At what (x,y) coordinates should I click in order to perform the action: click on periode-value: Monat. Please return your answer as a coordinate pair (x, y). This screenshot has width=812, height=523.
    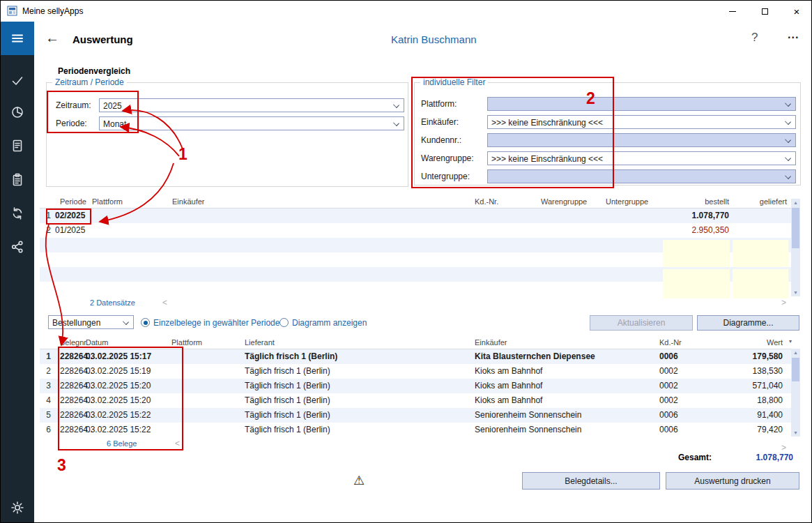
    Looking at the image, I should click on (114, 124).